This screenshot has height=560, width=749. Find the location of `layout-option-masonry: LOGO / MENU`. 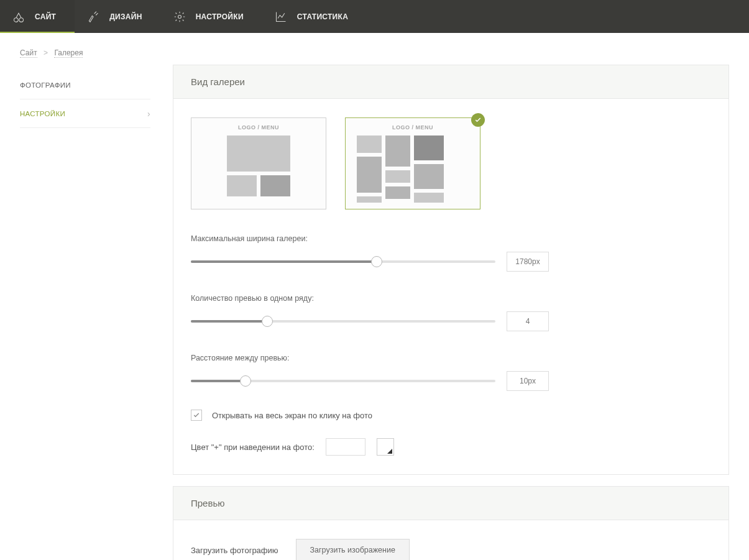

layout-option-masonry: LOGO / MENU is located at coordinates (413, 163).